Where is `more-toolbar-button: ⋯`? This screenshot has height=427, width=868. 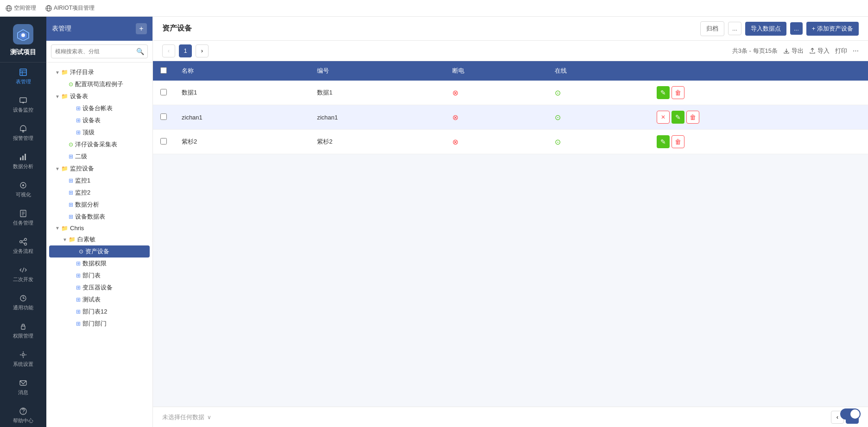 more-toolbar-button: ⋯ is located at coordinates (855, 51).